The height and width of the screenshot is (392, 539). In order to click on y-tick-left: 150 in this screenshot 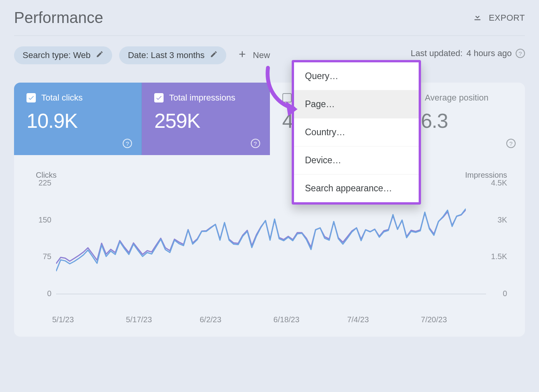, I will do `click(44, 220)`.